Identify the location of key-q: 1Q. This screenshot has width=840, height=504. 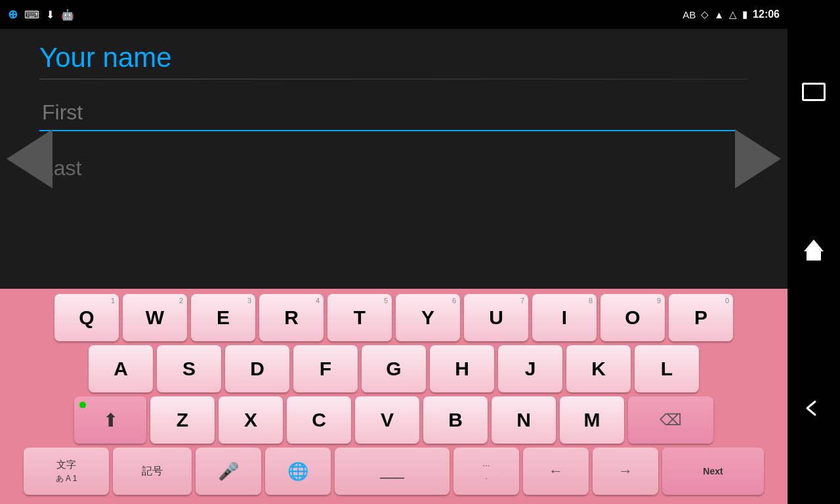
(87, 318).